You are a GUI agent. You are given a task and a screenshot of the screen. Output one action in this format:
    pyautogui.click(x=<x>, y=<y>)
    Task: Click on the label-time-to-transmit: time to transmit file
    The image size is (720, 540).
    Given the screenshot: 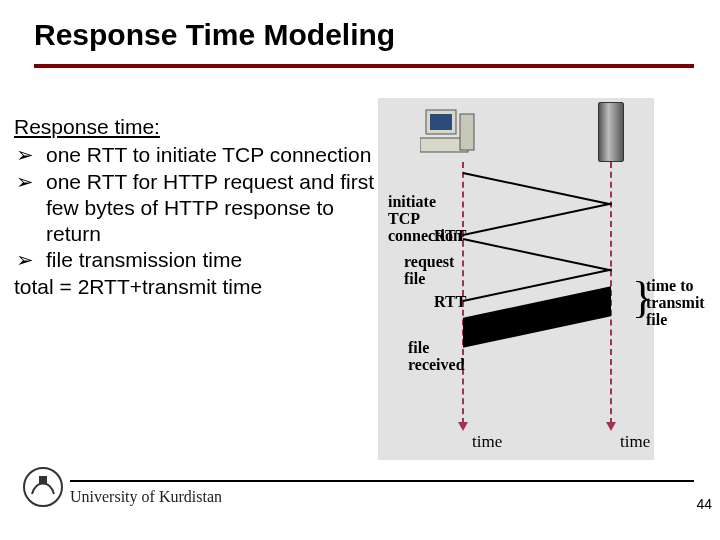 What is the action you would take?
    pyautogui.click(x=682, y=303)
    